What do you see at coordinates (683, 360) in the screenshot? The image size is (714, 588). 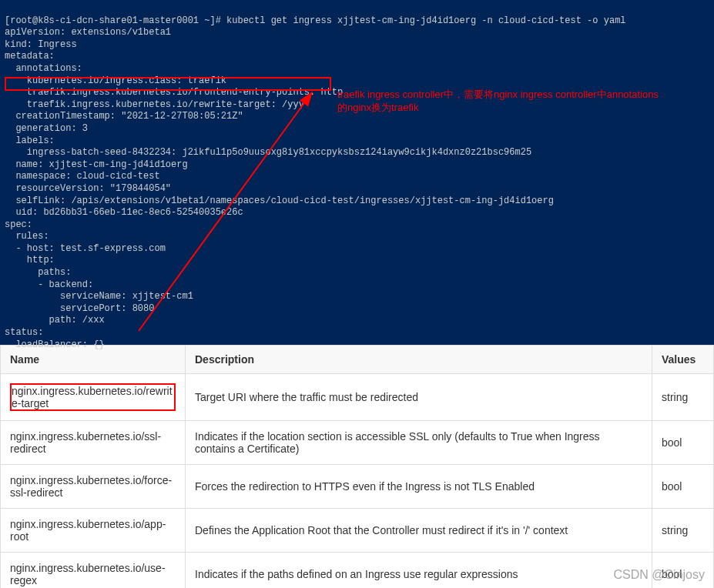 I see `header-values: Values` at bounding box center [683, 360].